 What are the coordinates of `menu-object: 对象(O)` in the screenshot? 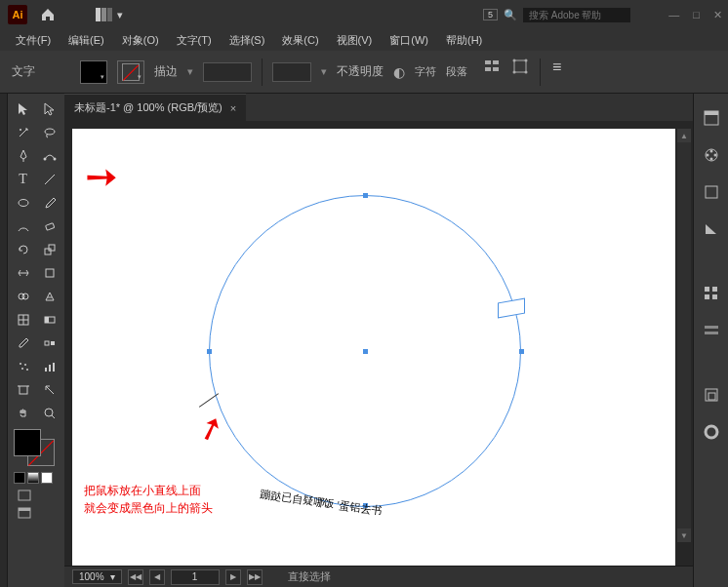 It's located at (141, 41).